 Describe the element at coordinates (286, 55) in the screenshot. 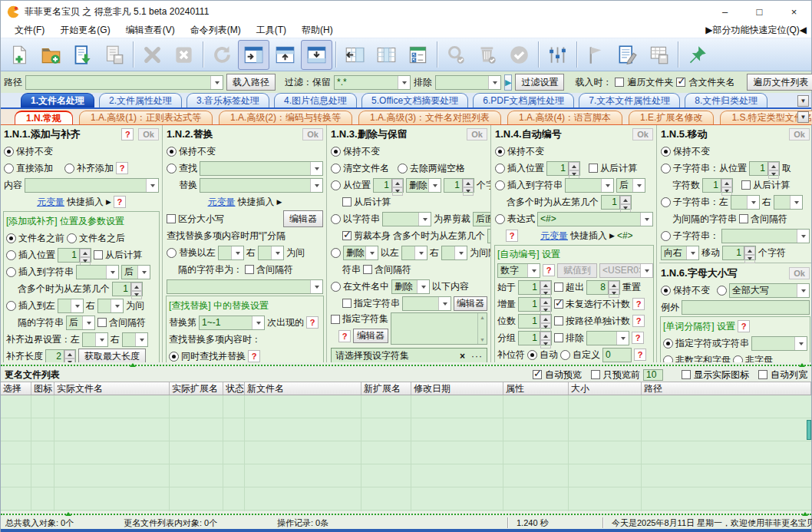

I see `layout-top-panel-button` at that location.